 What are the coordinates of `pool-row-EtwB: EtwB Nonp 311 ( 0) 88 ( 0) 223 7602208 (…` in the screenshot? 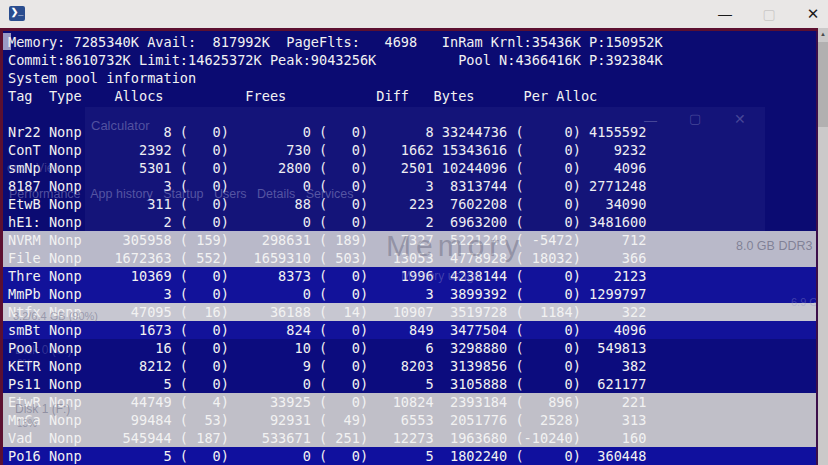 It's located at (410, 204).